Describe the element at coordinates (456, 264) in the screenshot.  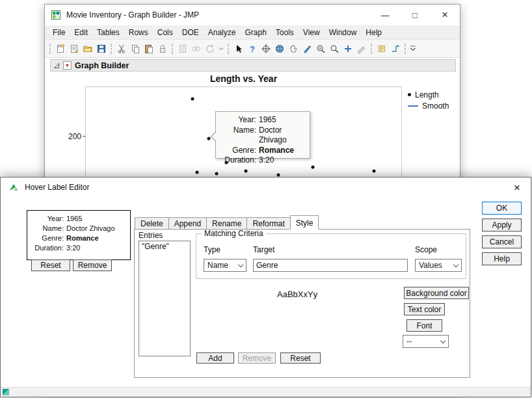
I see `chevron-down-icon` at that location.